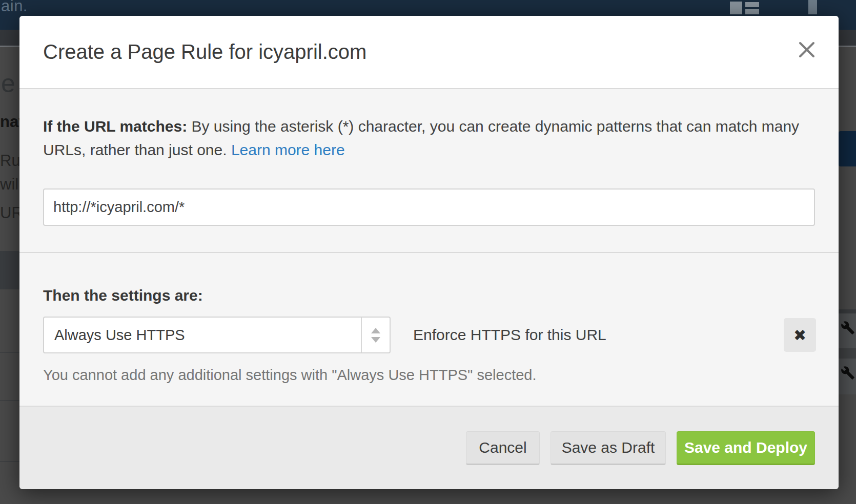  Describe the element at coordinates (429, 335) in the screenshot. I see `setting-row: Always Use HTTPS Enforce HTTPS for this …` at that location.